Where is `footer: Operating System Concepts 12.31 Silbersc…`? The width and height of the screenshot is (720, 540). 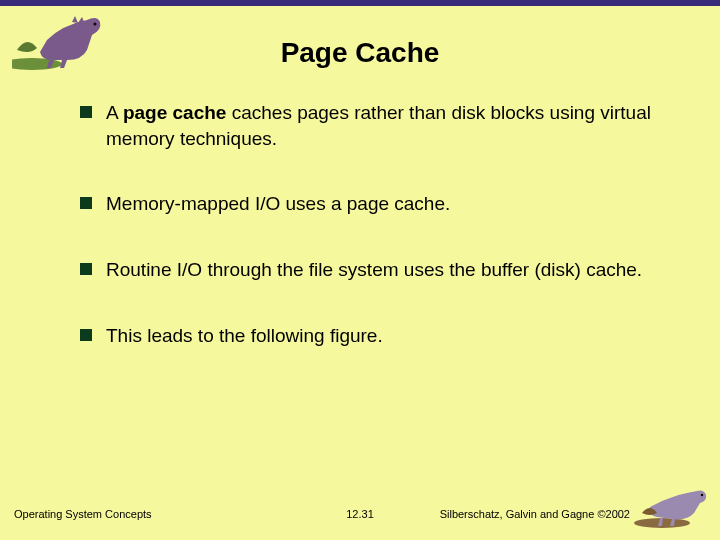 footer: Operating System Concepts 12.31 Silbersc… is located at coordinates (360, 518).